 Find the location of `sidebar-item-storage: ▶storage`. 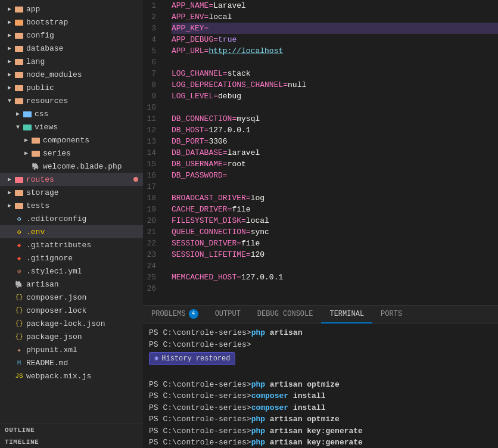

sidebar-item-storage: ▶storage is located at coordinates (71, 192).